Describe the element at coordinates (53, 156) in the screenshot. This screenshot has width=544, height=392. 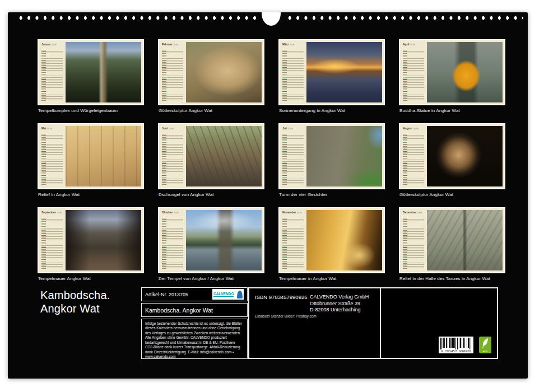
I see `month-date-column: Mai 2026` at that location.